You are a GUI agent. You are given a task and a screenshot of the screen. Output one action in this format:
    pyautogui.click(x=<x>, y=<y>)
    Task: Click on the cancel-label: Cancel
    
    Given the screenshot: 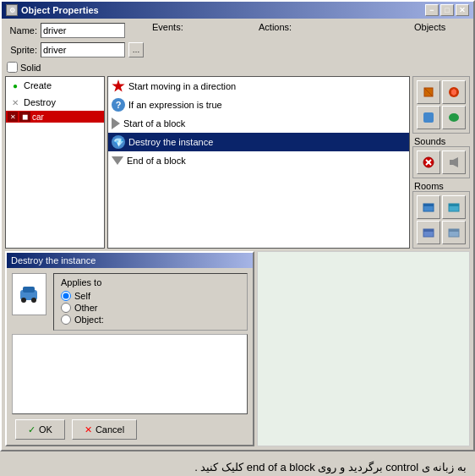 What is the action you would take?
    pyautogui.click(x=110, y=429)
    